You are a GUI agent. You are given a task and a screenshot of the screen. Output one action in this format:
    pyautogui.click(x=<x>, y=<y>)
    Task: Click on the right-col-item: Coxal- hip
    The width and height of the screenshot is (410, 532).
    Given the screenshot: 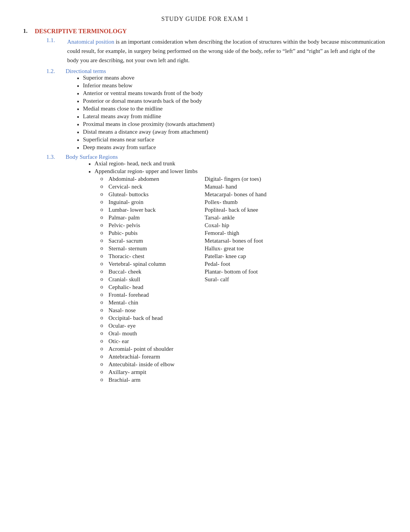 What is the action you would take?
    pyautogui.click(x=247, y=226)
    